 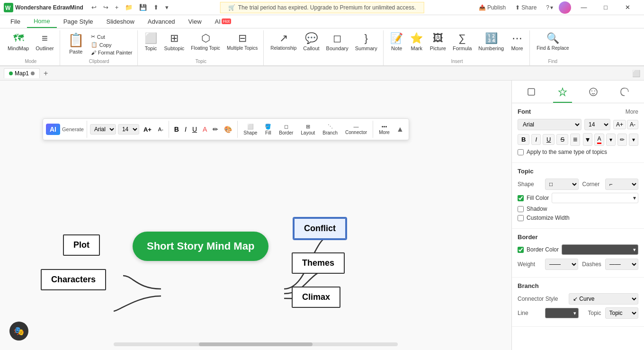 What do you see at coordinates (595, 198) in the screenshot?
I see `fill-color-swatch: ▾` at bounding box center [595, 198].